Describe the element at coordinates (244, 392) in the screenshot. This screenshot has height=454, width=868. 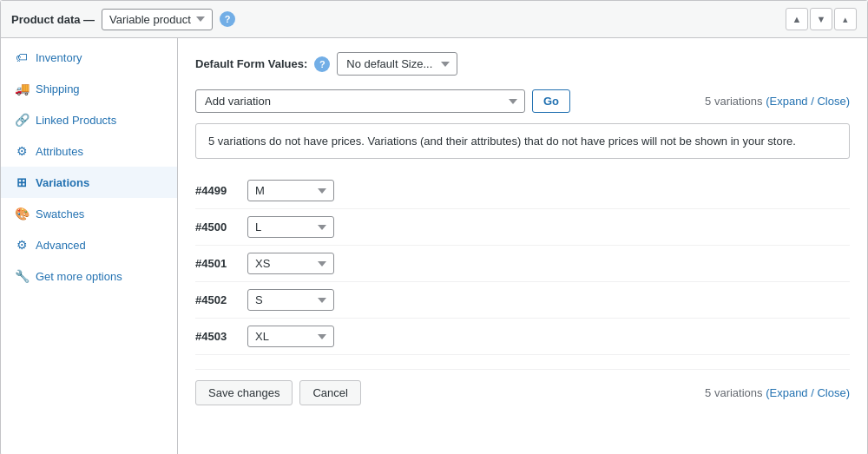
I see `save-changes-button: Save changes` at that location.